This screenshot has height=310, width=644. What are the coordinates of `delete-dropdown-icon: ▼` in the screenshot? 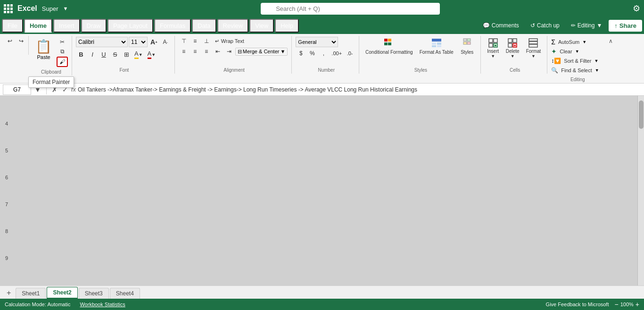 It's located at (513, 56).